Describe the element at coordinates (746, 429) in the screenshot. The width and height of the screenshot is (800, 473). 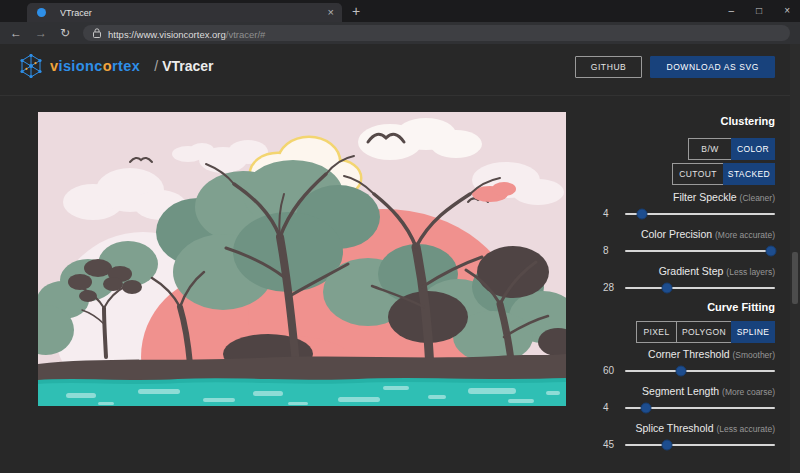
I see `splice-threshold-hint: (Less accurate)` at that location.